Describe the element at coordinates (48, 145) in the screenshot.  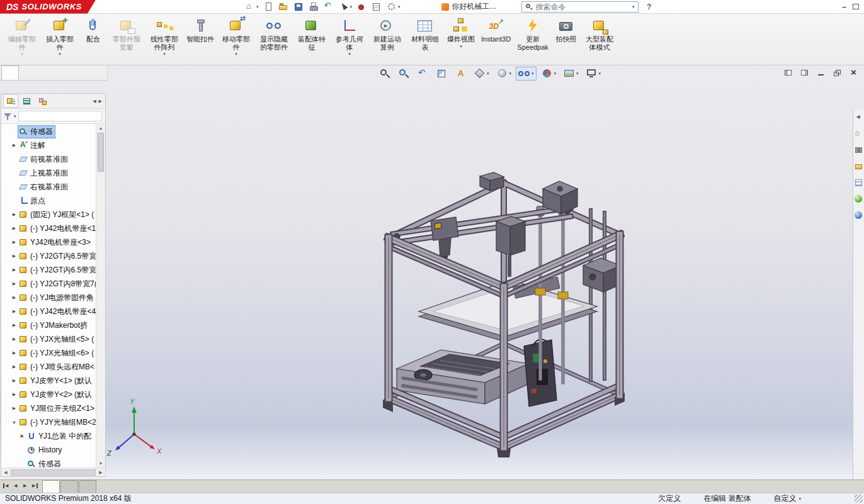
I see `tree-item: 注解` at that location.